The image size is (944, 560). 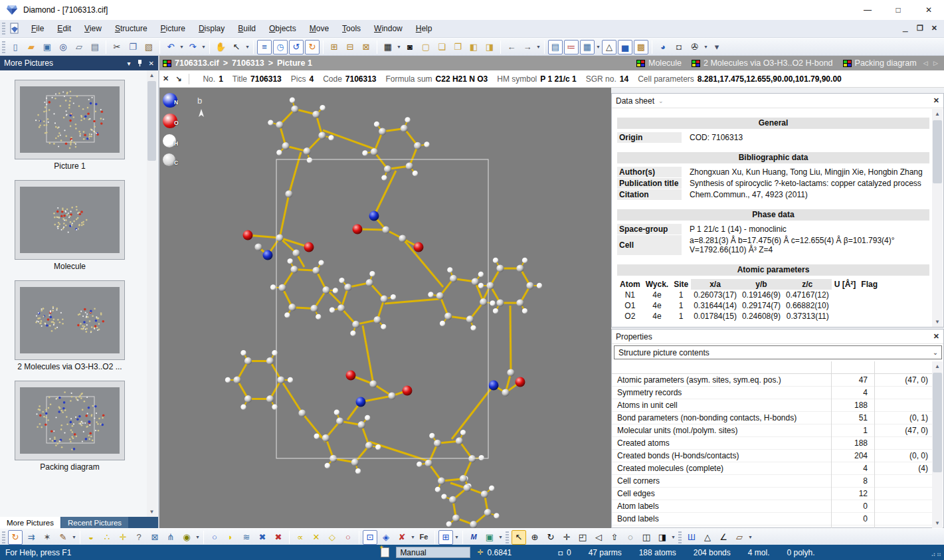 I want to click on picture-invert-icon: ◙, so click(x=410, y=47).